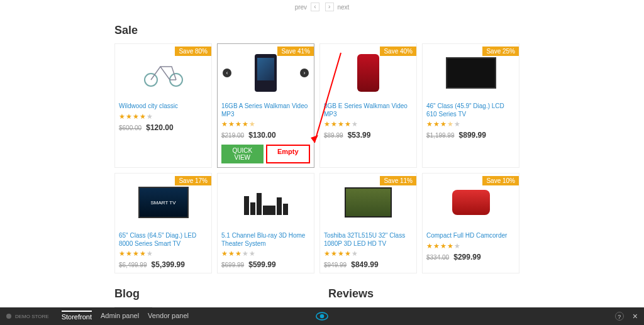  I want to click on price-row: $89.99 $53.99, so click(369, 135).